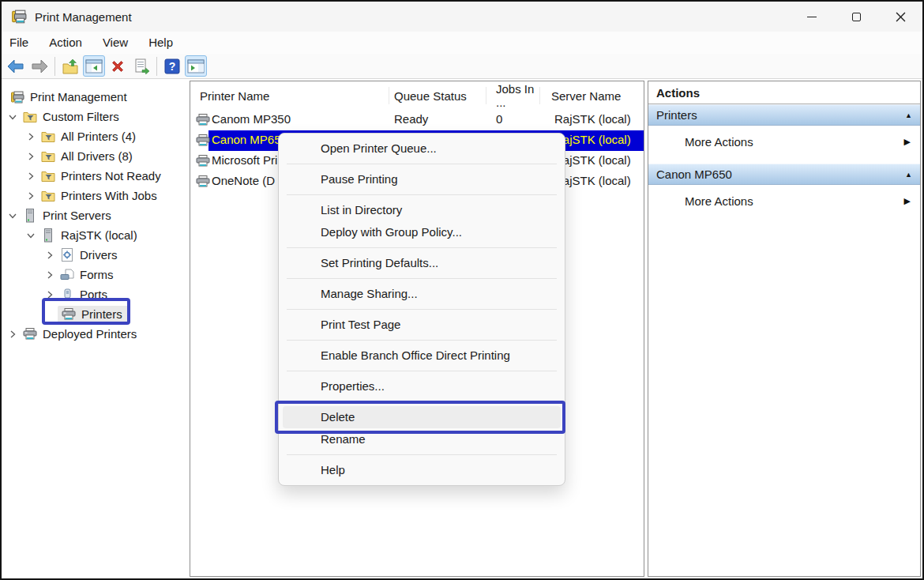 The image size is (924, 580). Describe the element at coordinates (411, 119) in the screenshot. I see `queue-status-cell: Ready` at that location.